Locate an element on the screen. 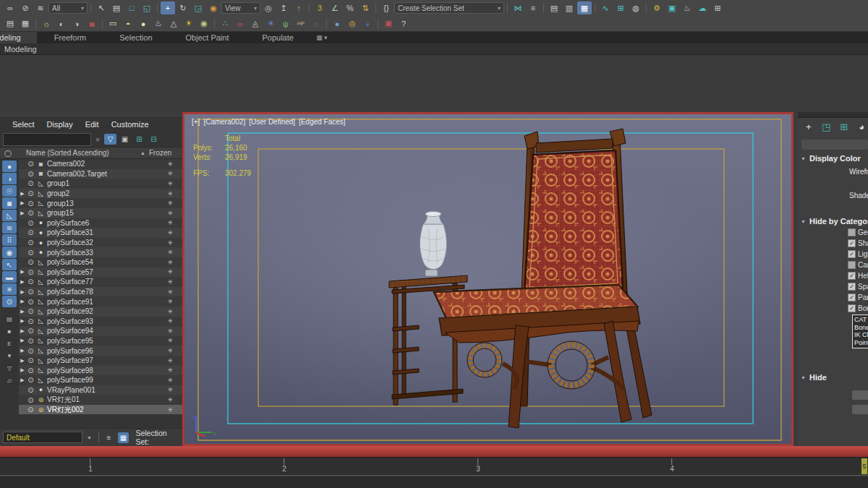 This screenshot has height=488, width=868. edit-named-selection-sets-icon: {} is located at coordinates (386, 8).